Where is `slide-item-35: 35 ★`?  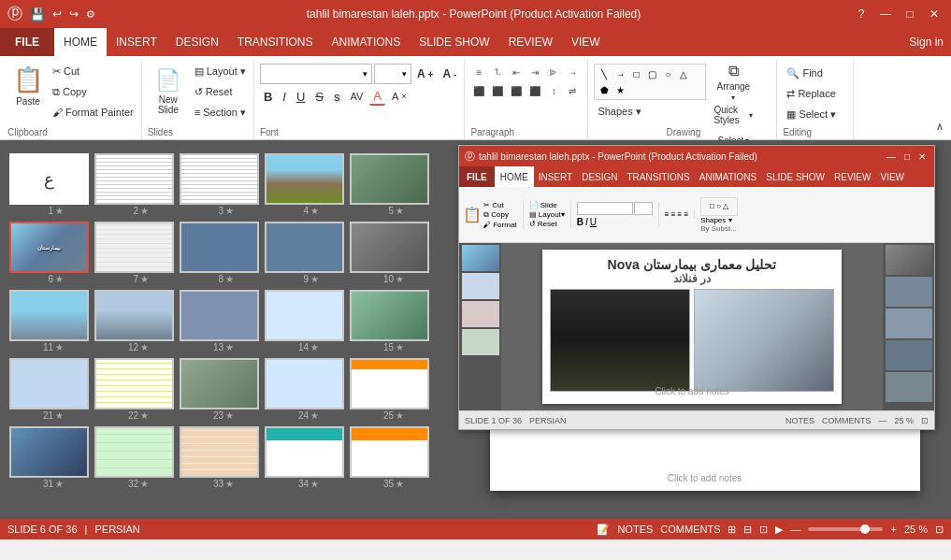 slide-item-35: 35 ★ is located at coordinates (389, 458).